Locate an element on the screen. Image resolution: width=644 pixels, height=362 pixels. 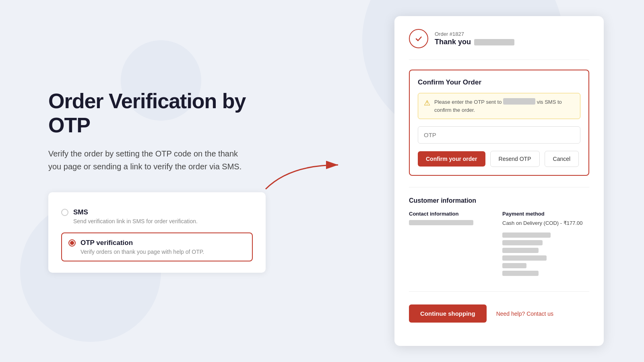
otp-description: Verify orders on thank you page with hel… is located at coordinates (157, 252).